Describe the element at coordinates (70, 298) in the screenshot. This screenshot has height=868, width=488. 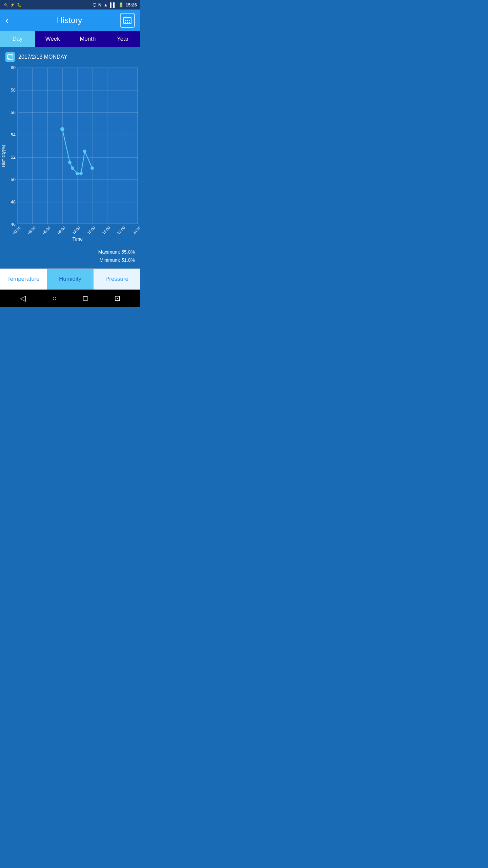
I see `navigation-bar: ◁ ○ □ ⊡` at that location.